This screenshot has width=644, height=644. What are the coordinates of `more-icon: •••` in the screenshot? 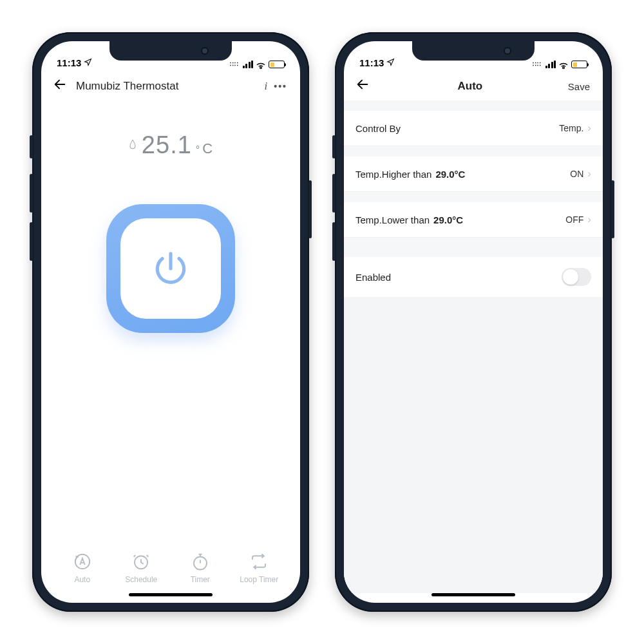 It's located at (281, 86).